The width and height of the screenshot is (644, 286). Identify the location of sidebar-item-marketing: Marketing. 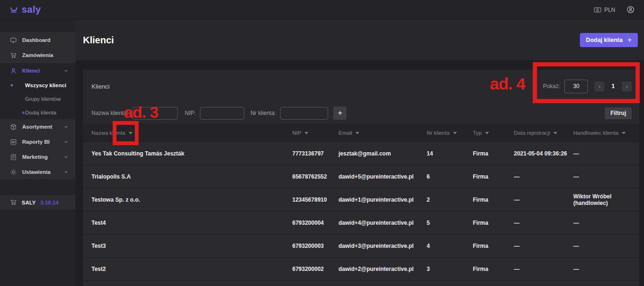
(38, 157).